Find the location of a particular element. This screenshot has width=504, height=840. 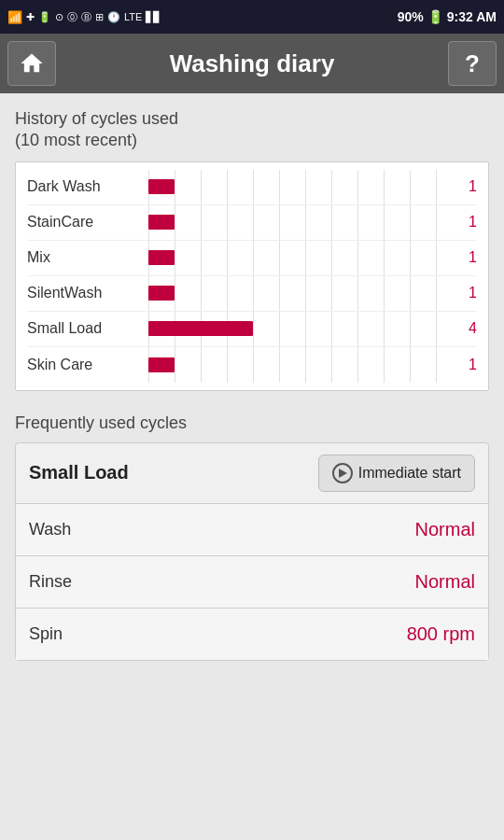

cycle-card-name: Small Load is located at coordinates (78, 472).